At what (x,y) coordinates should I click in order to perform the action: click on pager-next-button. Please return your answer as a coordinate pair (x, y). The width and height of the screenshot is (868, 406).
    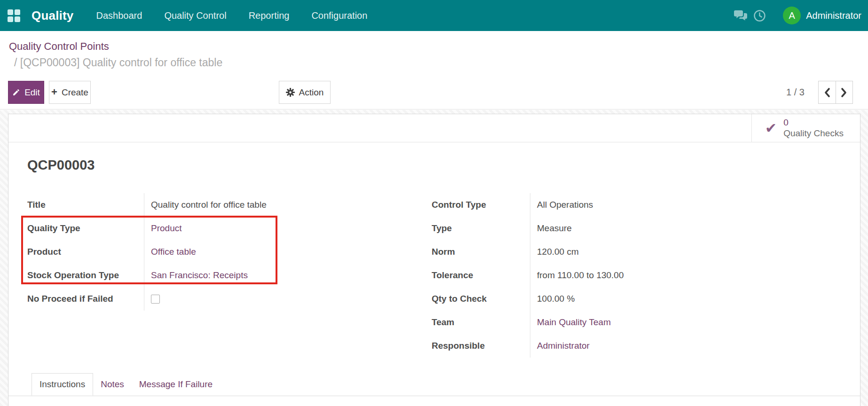
    Looking at the image, I should click on (844, 92).